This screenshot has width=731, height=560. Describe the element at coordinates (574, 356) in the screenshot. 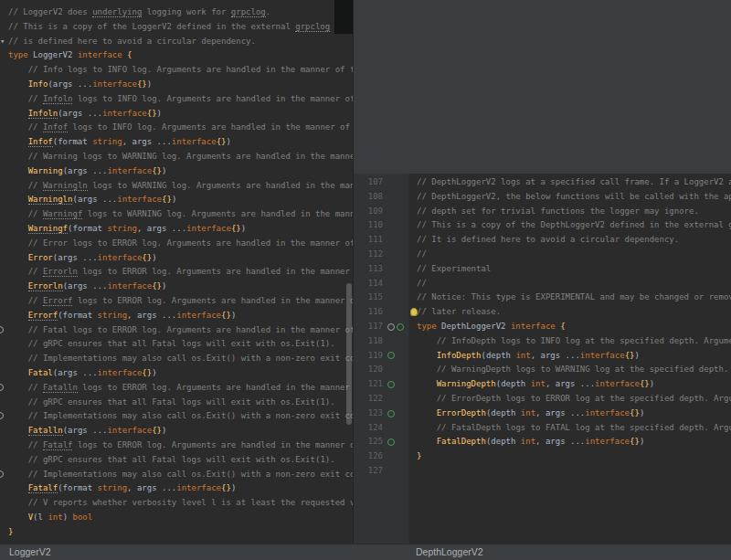

I see `code-line: InfoDepth(depth int, args ...interface{}…` at that location.